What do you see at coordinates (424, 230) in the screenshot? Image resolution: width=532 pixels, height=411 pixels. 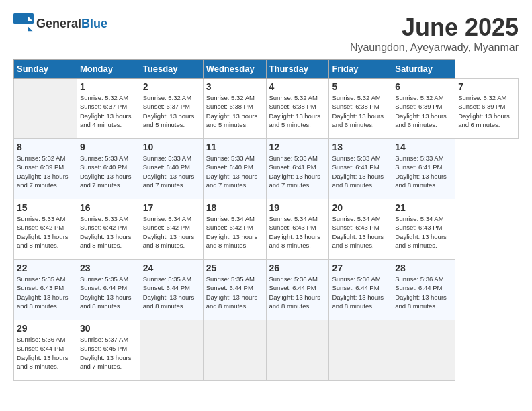 I see `calendar-cell: 21Sunrise: 5:34 AMSunset: 6:43 PMDayligh…` at bounding box center [424, 230].